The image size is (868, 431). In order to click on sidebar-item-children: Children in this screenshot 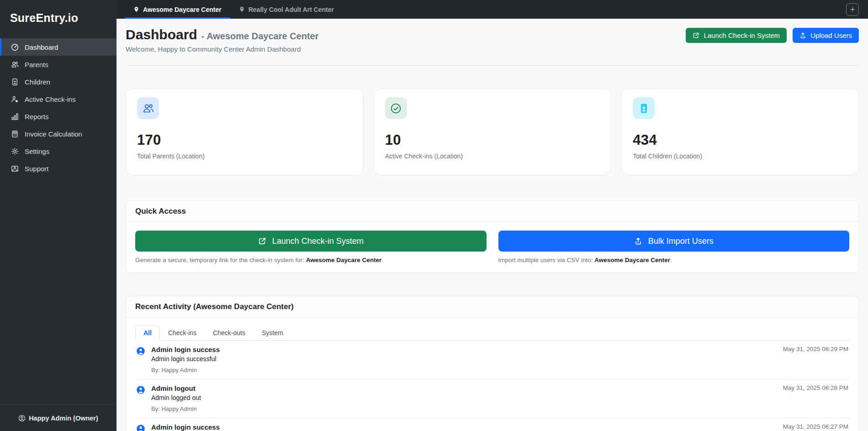, I will do `click(58, 82)`.